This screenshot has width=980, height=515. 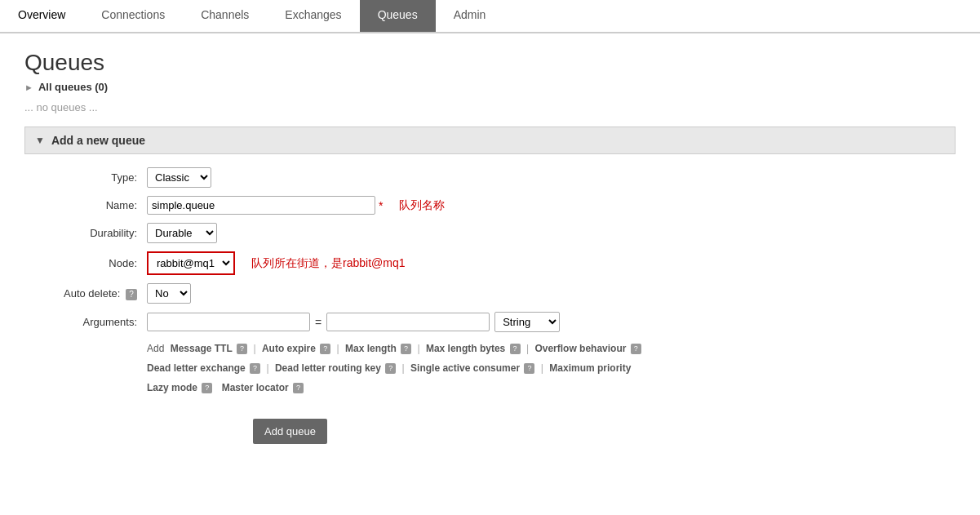 What do you see at coordinates (225, 16) in the screenshot?
I see `nav-channels: Channels` at bounding box center [225, 16].